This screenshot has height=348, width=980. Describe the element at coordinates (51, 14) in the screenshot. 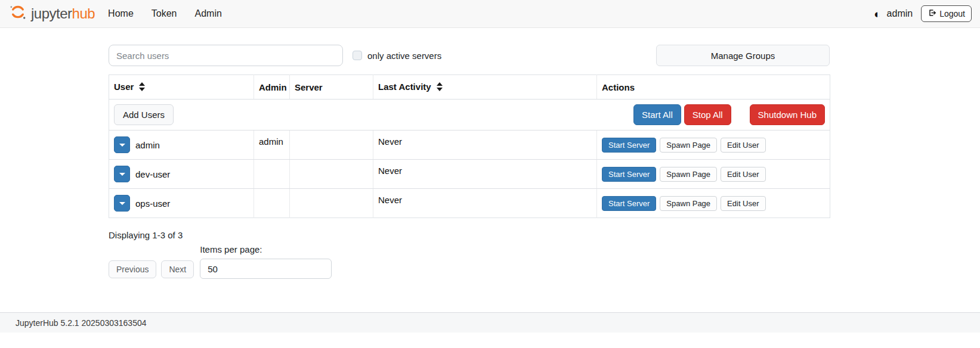

I see `jupyterhub-logo: jupyterhub` at that location.